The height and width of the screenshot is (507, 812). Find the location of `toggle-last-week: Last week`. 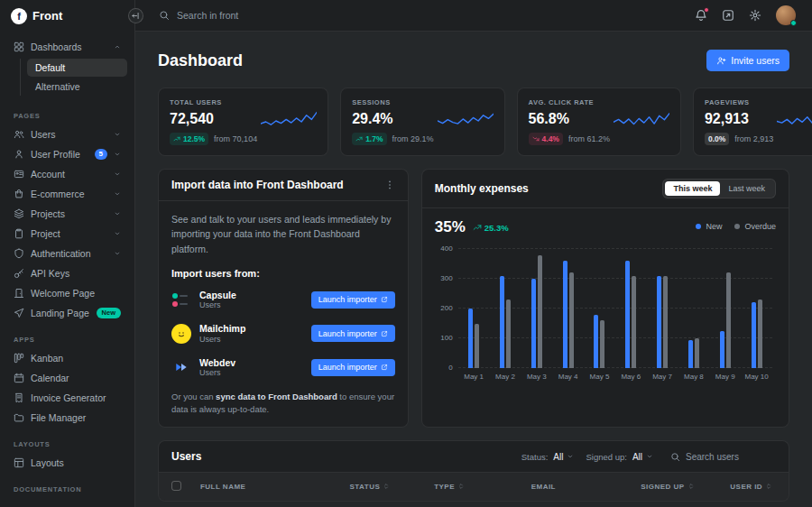

toggle-last-week: Last week is located at coordinates (747, 189).